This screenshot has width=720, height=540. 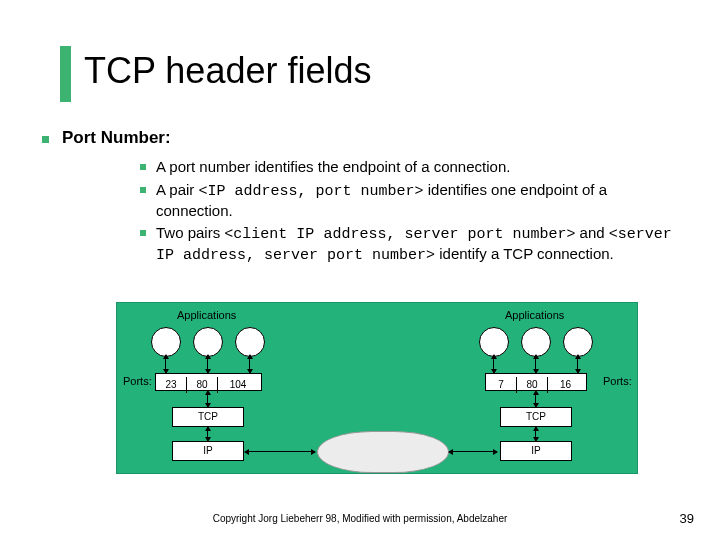 What do you see at coordinates (524, 254) in the screenshot?
I see `text: identify a TCP connection.` at bounding box center [524, 254].